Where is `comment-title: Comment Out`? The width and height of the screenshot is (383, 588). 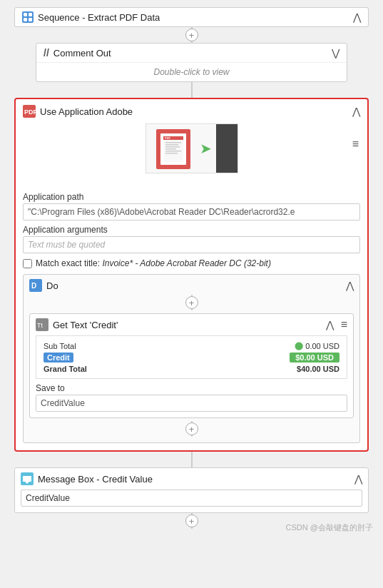 comment-title: Comment Out is located at coordinates (190, 53).